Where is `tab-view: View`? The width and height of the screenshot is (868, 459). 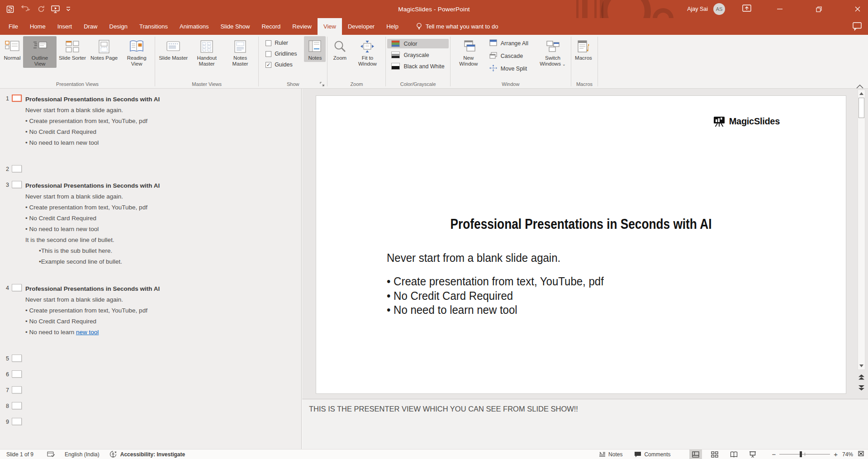
tab-view: View is located at coordinates (330, 26).